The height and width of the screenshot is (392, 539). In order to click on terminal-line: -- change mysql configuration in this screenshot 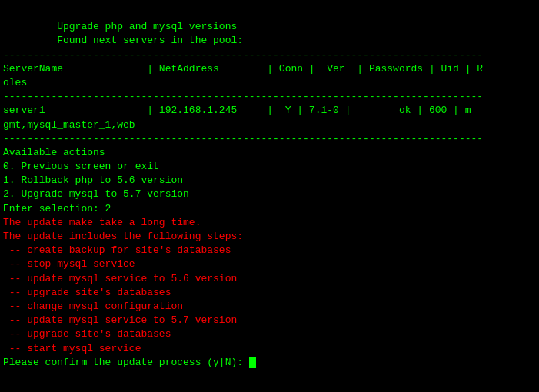, I will do `click(269, 307)`.